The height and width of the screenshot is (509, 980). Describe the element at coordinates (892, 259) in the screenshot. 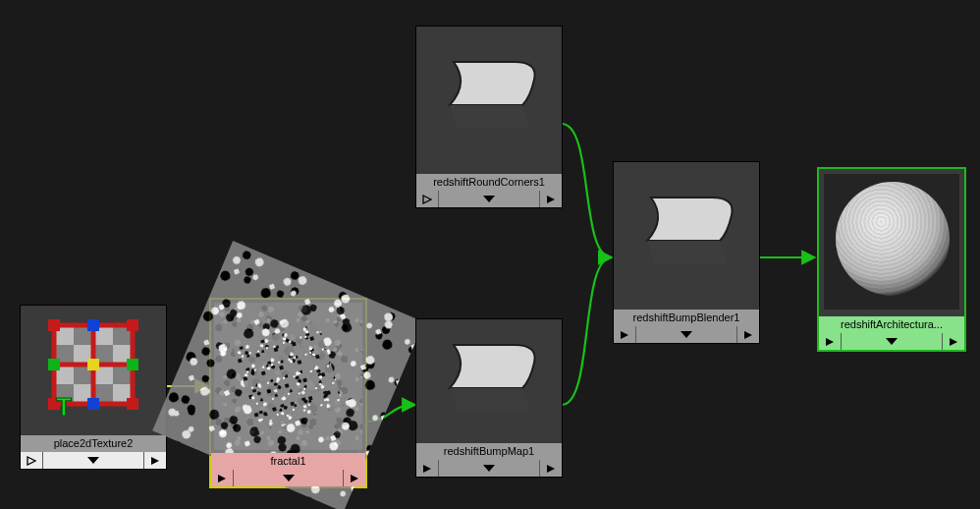

I see `node-redshift-architectural: redshiftArchitectura...` at that location.